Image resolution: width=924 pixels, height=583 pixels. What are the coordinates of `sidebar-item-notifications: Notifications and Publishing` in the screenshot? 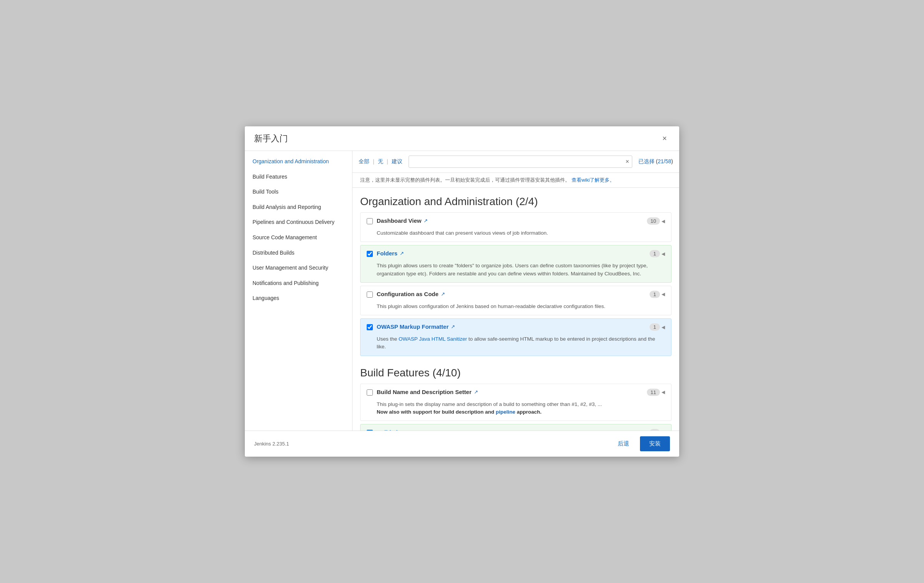 It's located at (298, 283).